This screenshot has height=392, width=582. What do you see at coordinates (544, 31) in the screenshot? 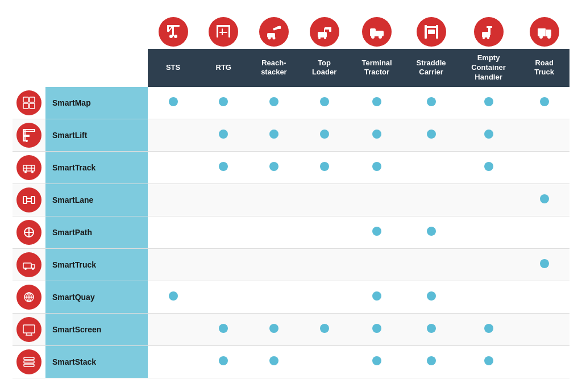
I see `col-icon-roadtruck` at bounding box center [544, 31].